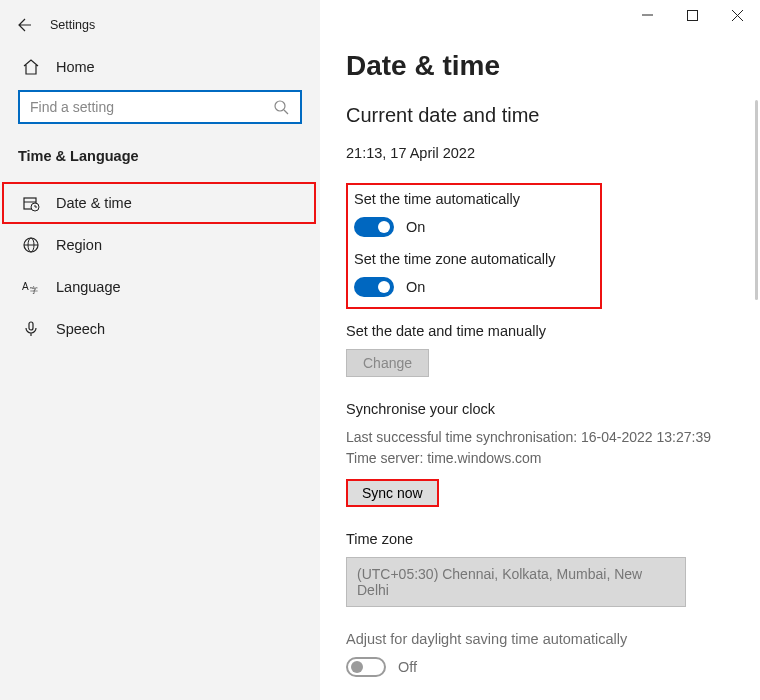  What do you see at coordinates (23, 25) in the screenshot?
I see `back-icon` at bounding box center [23, 25].